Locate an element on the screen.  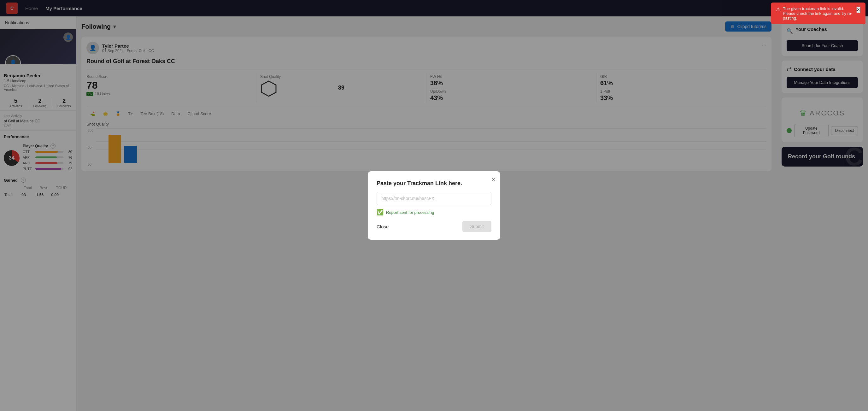
modal-submit-button: Submit is located at coordinates (477, 226).